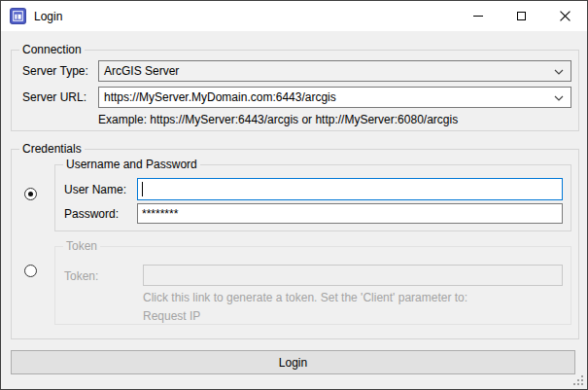 This screenshot has height=390, width=588. What do you see at coordinates (334, 97) in the screenshot?
I see `server-url-combobox: https://MyServer.MyDomain.com:6443/arcgi…` at bounding box center [334, 97].